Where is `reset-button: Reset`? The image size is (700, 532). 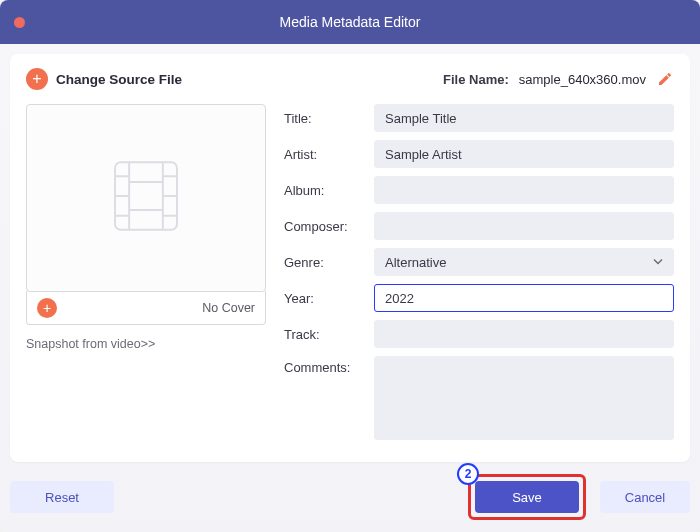 reset-button: Reset is located at coordinates (62, 497).